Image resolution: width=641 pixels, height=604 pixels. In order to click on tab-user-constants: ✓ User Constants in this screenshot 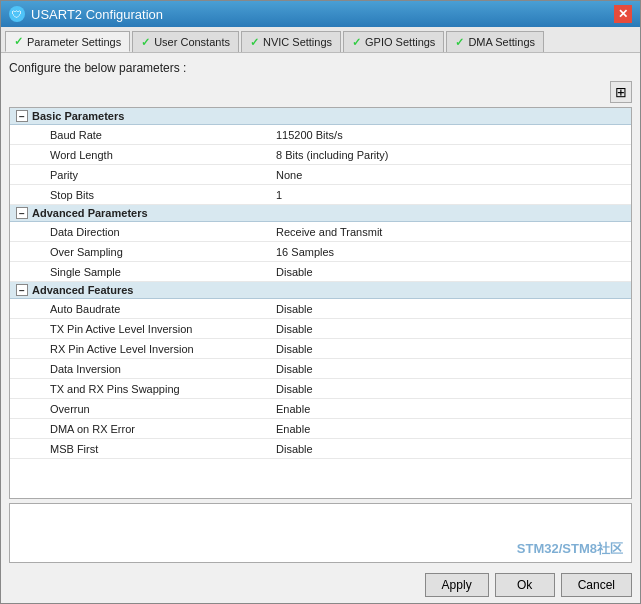, I will do `click(186, 42)`.